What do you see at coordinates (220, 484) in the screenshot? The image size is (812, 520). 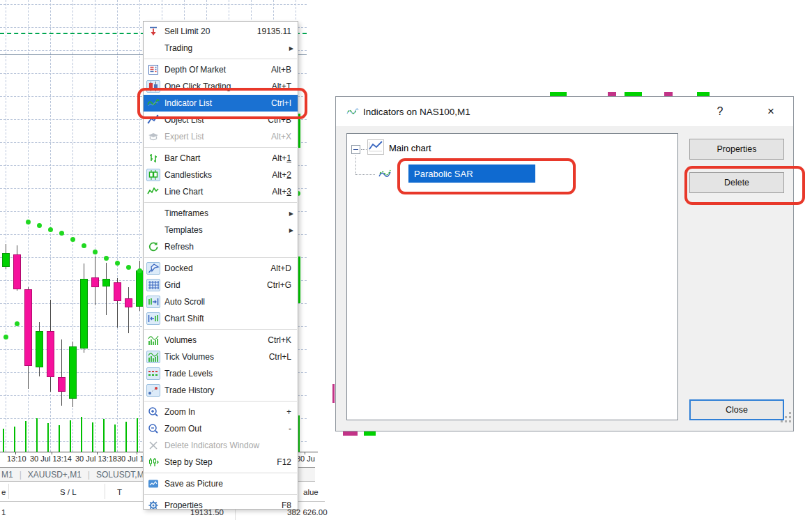 I see `menu-item-save-as-picture: Save as Picture` at bounding box center [220, 484].